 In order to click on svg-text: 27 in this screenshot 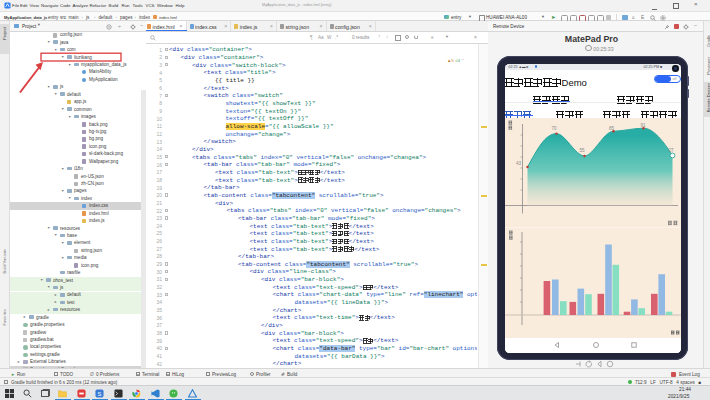, I will do `click(671, 150)`.